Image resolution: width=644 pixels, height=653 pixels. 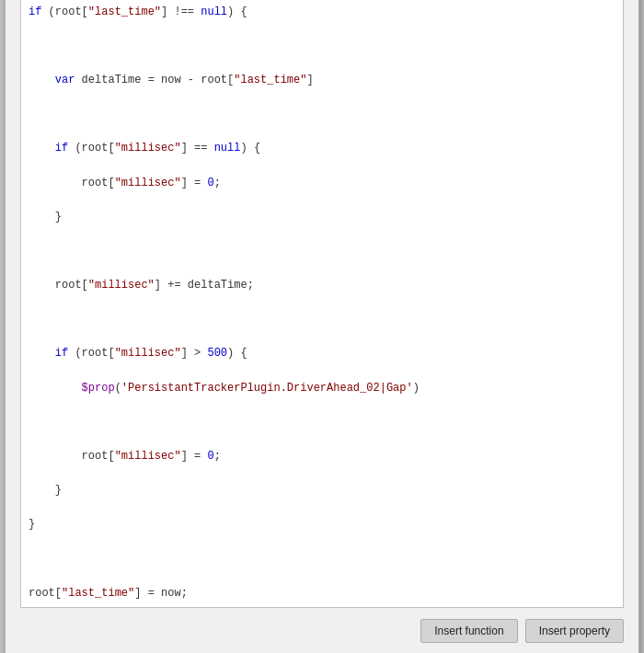 I want to click on insert-function-button: Insert function, so click(x=469, y=631).